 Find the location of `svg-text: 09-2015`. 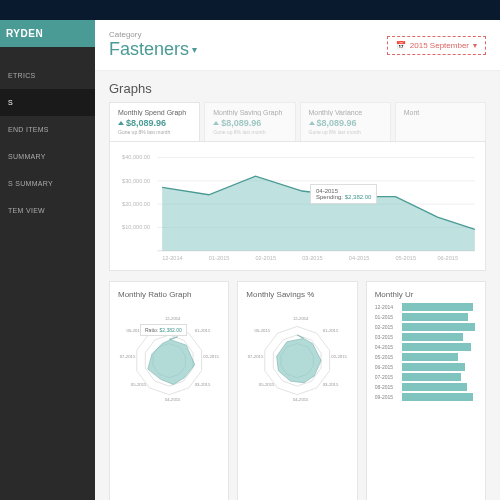

svg-text: 09-2015 is located at coordinates (263, 330).